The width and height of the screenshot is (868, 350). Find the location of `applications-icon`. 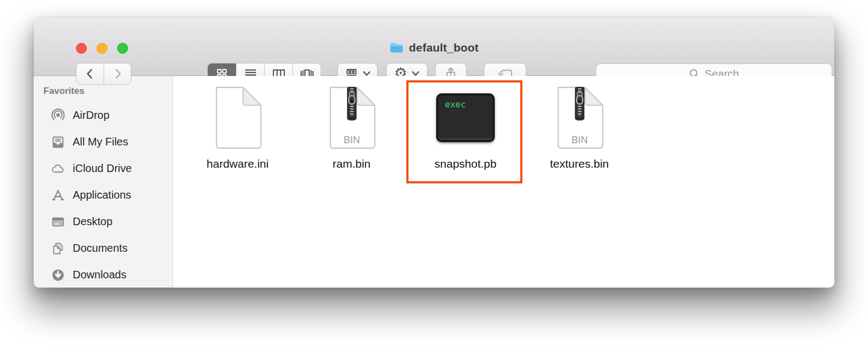

applications-icon is located at coordinates (58, 195).